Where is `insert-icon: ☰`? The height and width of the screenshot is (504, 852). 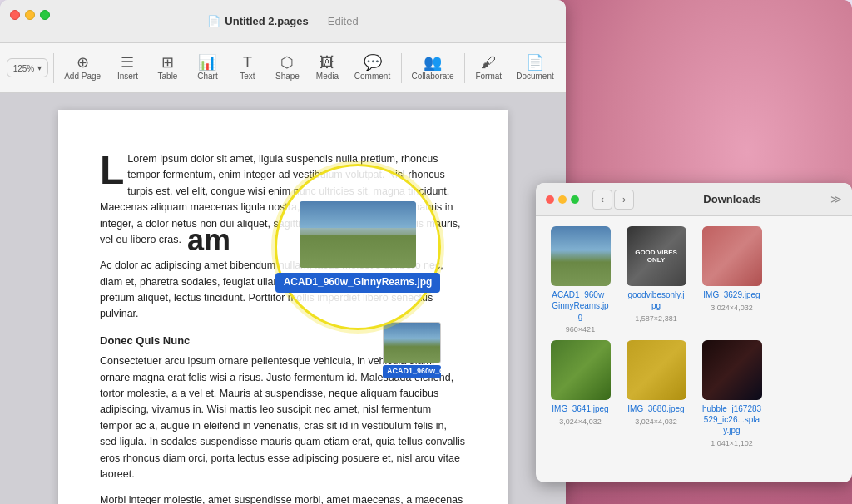 insert-icon: ☰ is located at coordinates (127, 62).